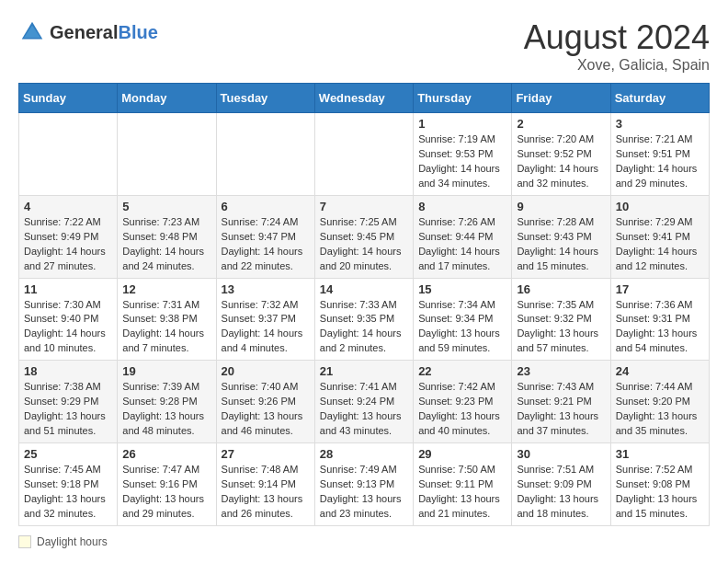 Image resolution: width=728 pixels, height=563 pixels. I want to click on logo-icon, so click(32, 32).